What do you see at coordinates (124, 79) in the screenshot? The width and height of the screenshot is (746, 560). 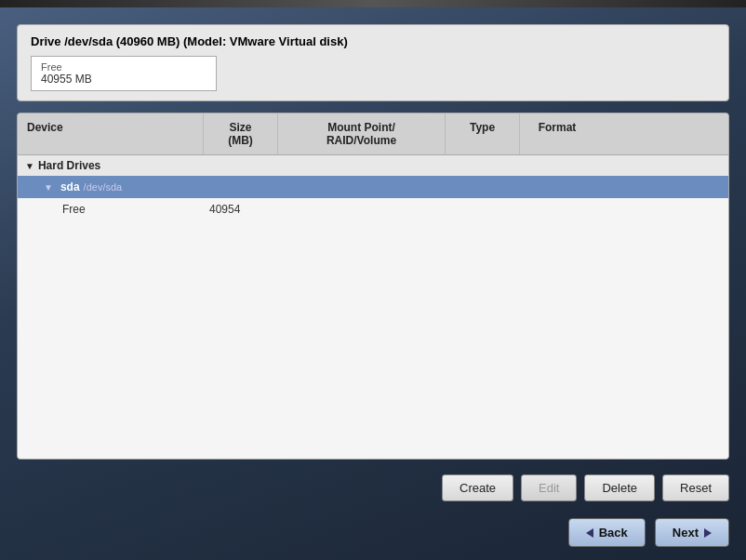 I see `drive-free-value: 40955 MB` at bounding box center [124, 79].